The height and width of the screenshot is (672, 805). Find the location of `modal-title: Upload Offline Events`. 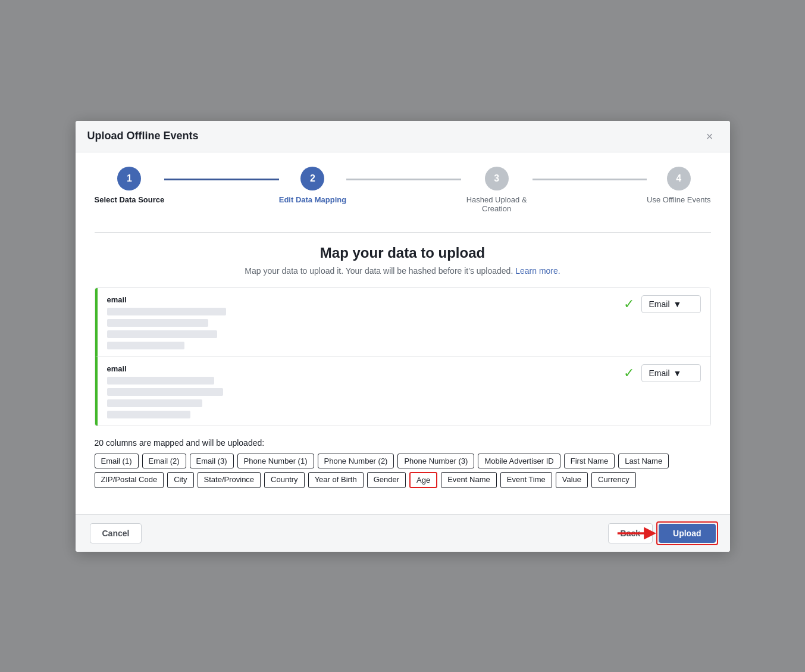

modal-title: Upload Offline Events is located at coordinates (143, 136).